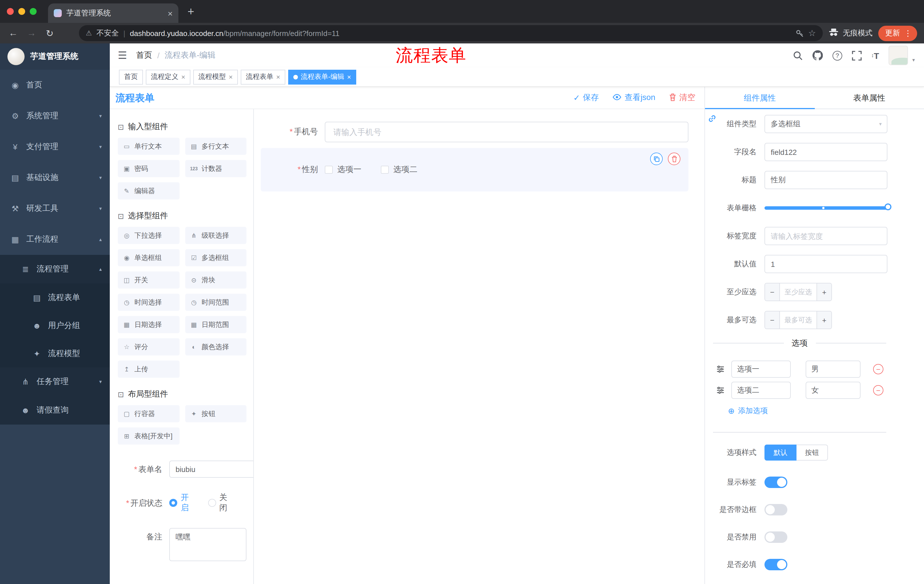 This screenshot has width=924, height=584. Describe the element at coordinates (216, 302) in the screenshot. I see `component-chip-time-range: ◷时间范围` at that location.